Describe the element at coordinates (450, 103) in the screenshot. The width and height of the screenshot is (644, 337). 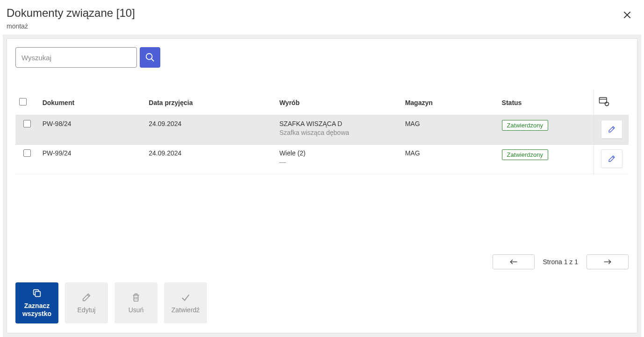
I see `column-header-warehouse: Magazyn` at that location.